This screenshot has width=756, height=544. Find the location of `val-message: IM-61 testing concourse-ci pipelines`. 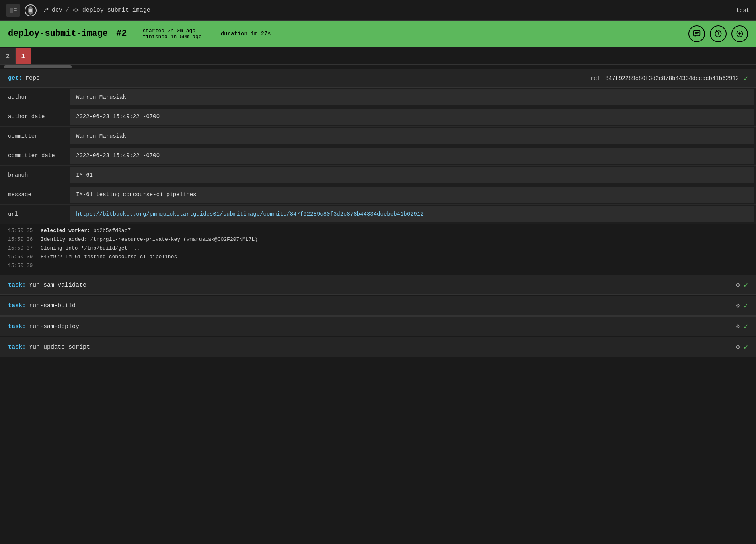

val-message: IM-61 testing concourse-ci pipelines is located at coordinates (412, 195).